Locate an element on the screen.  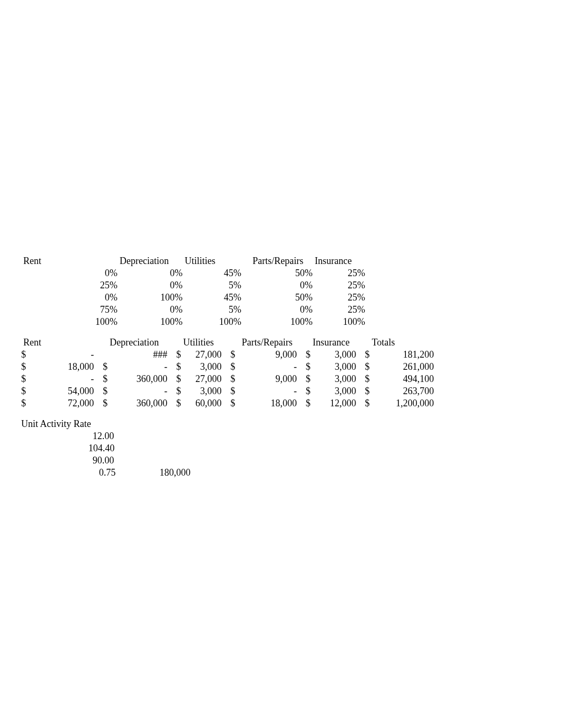
cell-parts-repairs: 100% is located at coordinates (277, 322).